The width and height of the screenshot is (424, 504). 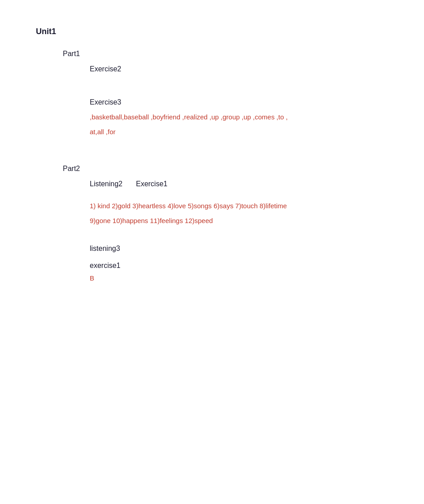 What do you see at coordinates (239, 278) in the screenshot?
I see `exercise1-answer: B` at bounding box center [239, 278].